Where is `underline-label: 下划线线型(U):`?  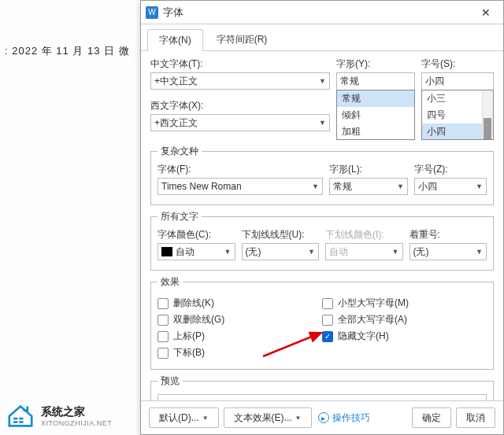 underline-label: 下划线线型(U): is located at coordinates (280, 234).